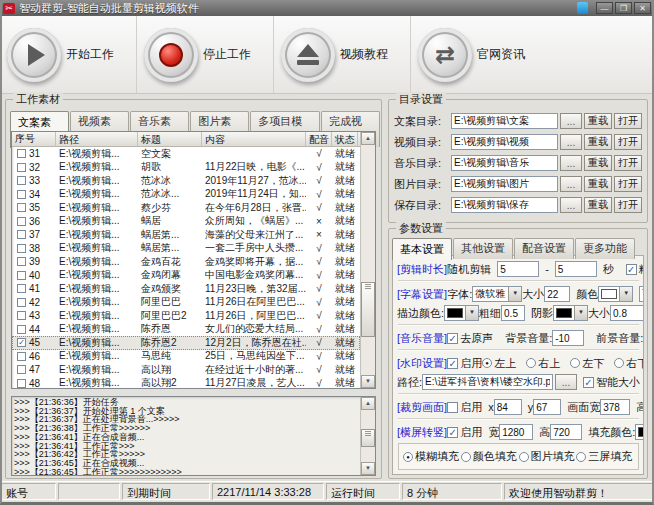  Describe the element at coordinates (186, 195) in the screenshot. I see `table-row: 34 E:\视频剪辑... 范冰冰... 2019年11月24日，知... √ …` at that location.